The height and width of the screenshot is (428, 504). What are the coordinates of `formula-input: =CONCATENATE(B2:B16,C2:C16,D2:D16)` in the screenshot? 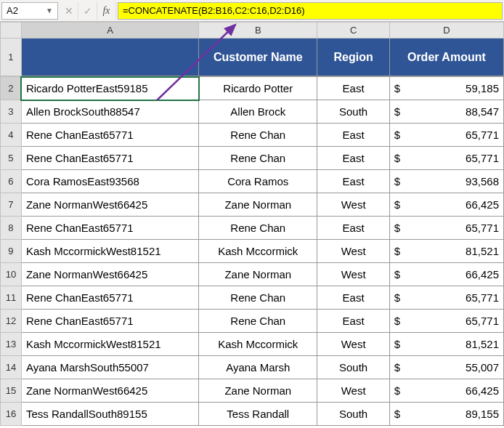 It's located at (310, 11).